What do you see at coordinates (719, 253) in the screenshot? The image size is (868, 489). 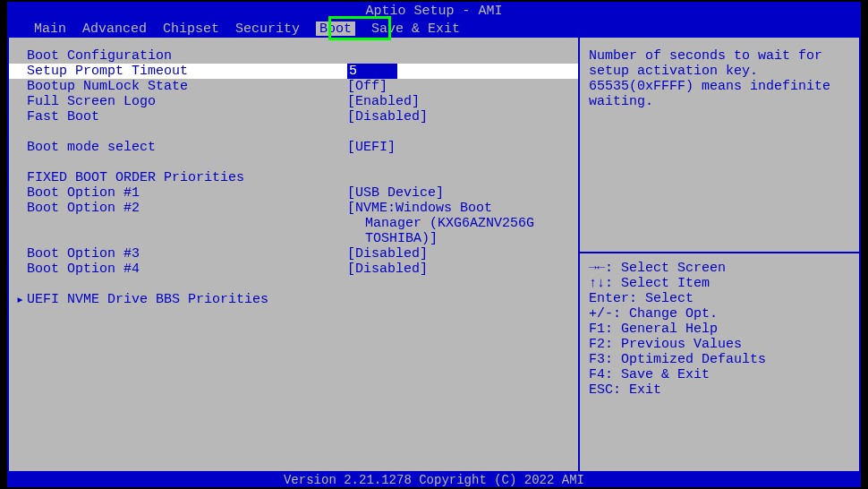 I see `divider` at bounding box center [719, 253].